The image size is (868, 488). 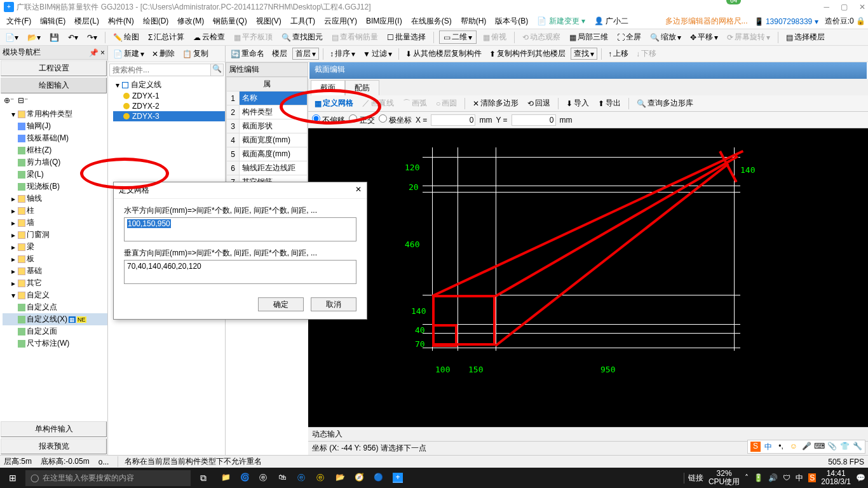 I want to click on first-floor-select: 首层 ▾, so click(x=306, y=53).